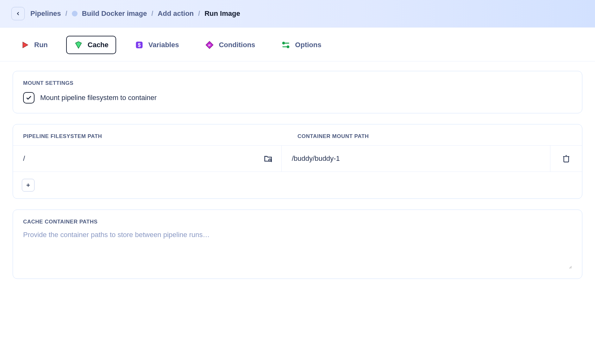 This screenshot has width=595, height=364. I want to click on folder-search-icon, so click(268, 159).